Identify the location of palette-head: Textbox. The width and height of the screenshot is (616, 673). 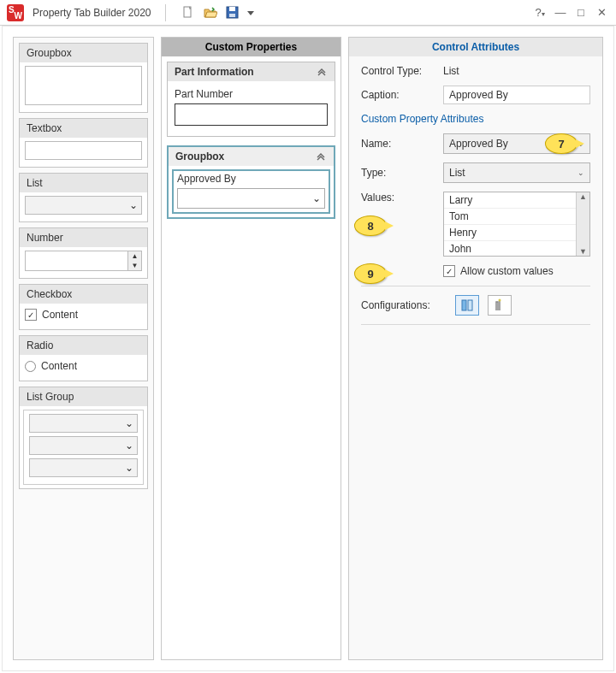
(84, 128).